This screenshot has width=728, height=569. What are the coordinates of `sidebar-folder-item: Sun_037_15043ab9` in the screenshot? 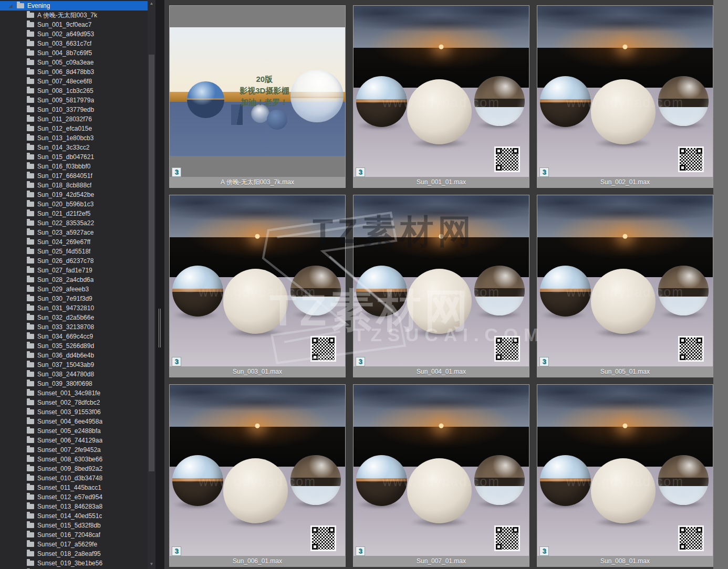 It's located at (74, 365).